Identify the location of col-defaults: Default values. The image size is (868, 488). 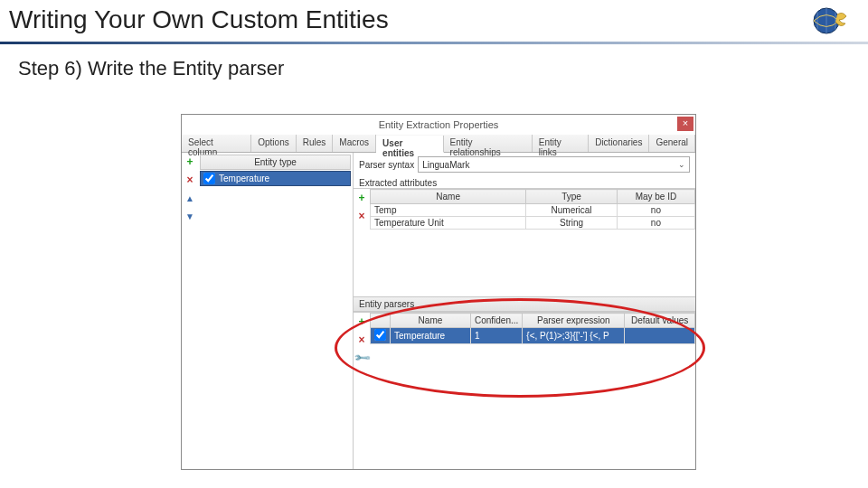
(660, 321).